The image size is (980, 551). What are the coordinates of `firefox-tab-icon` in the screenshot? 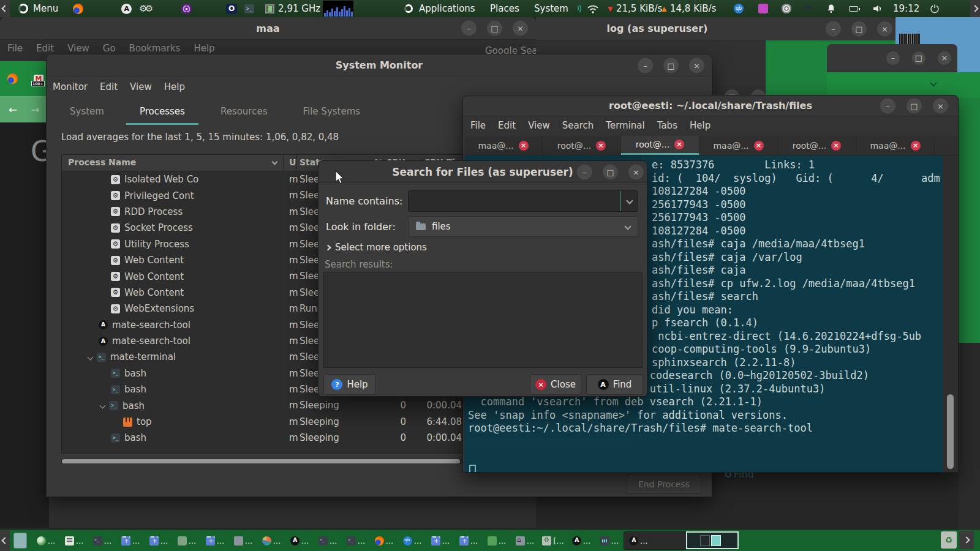 It's located at (12, 78).